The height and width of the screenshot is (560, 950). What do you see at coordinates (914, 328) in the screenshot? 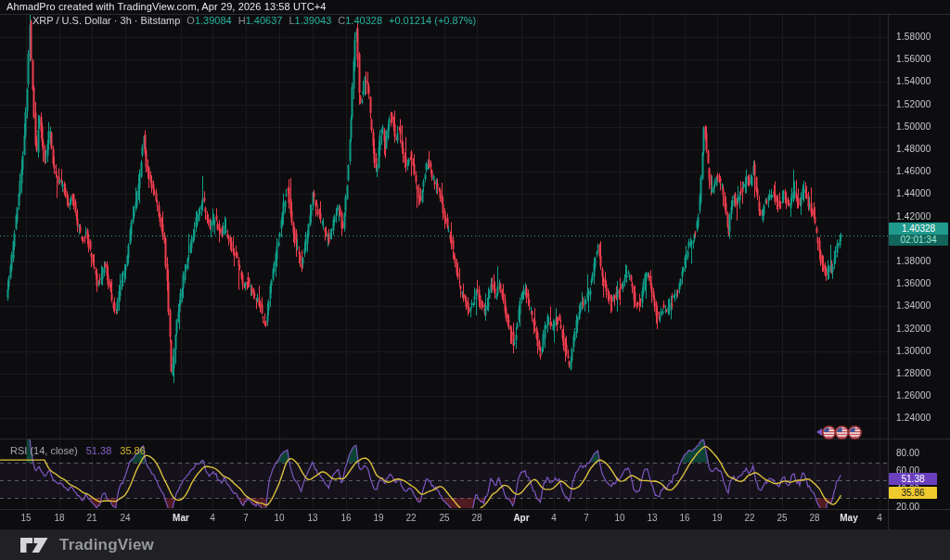
I see `price-axis-label: 1.32000` at bounding box center [914, 328].